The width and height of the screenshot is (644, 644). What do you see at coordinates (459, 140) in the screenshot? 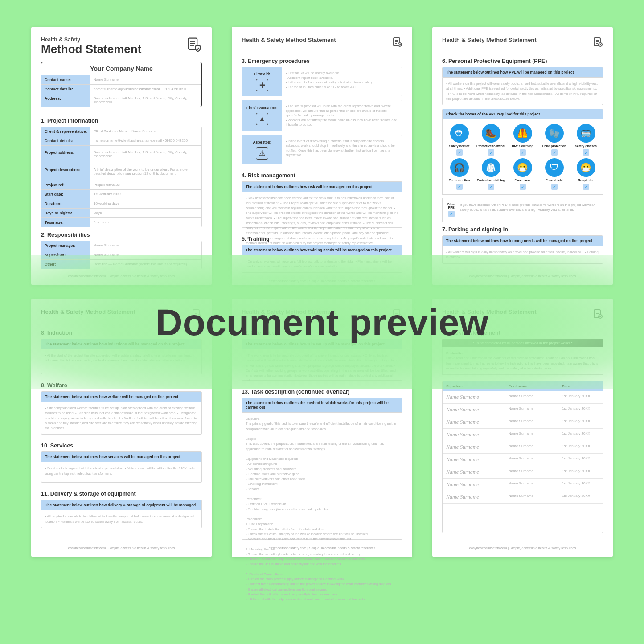
I see `ppe-item: ⛑ Safety helmet ✓` at bounding box center [459, 140].